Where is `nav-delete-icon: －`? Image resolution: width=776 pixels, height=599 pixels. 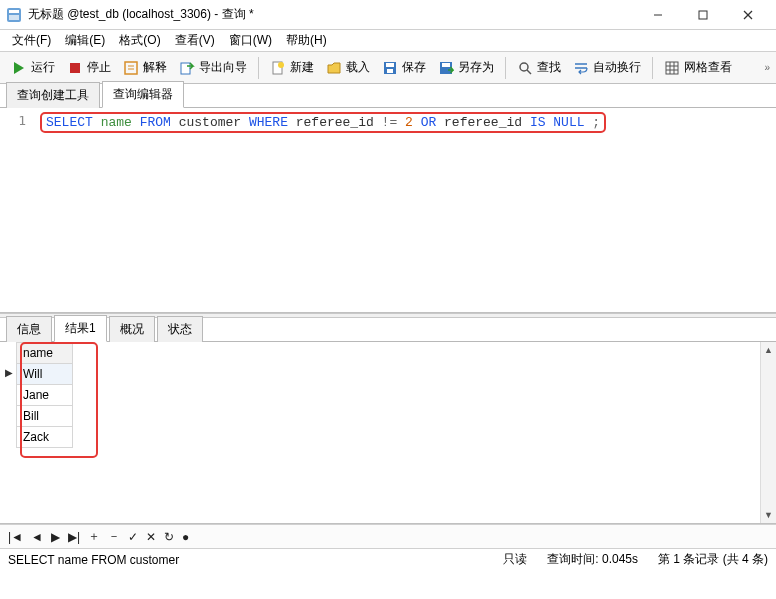 nav-delete-icon: － is located at coordinates (114, 536).